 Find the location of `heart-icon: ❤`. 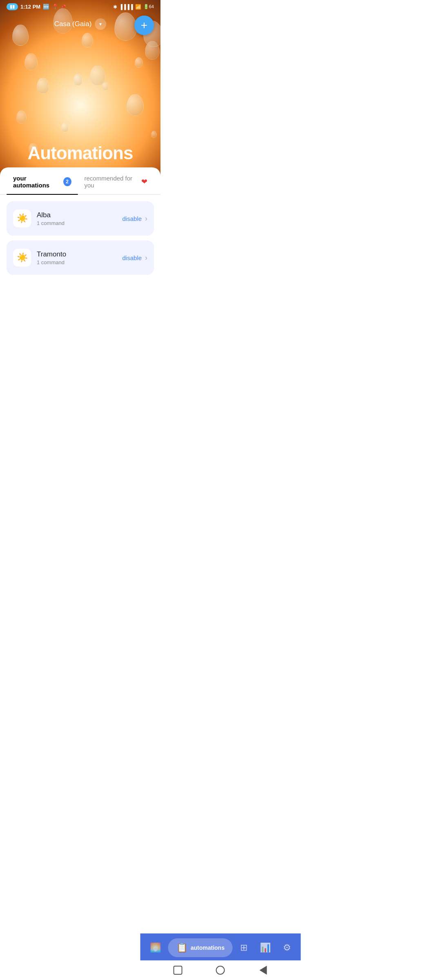

heart-icon: ❤ is located at coordinates (145, 182).